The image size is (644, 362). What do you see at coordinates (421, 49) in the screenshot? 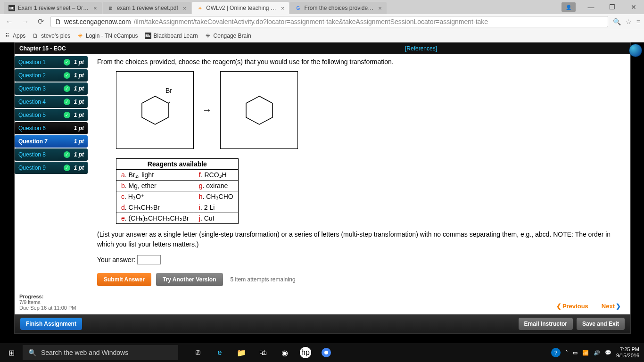
I see `references-link: [References]` at bounding box center [421, 49].